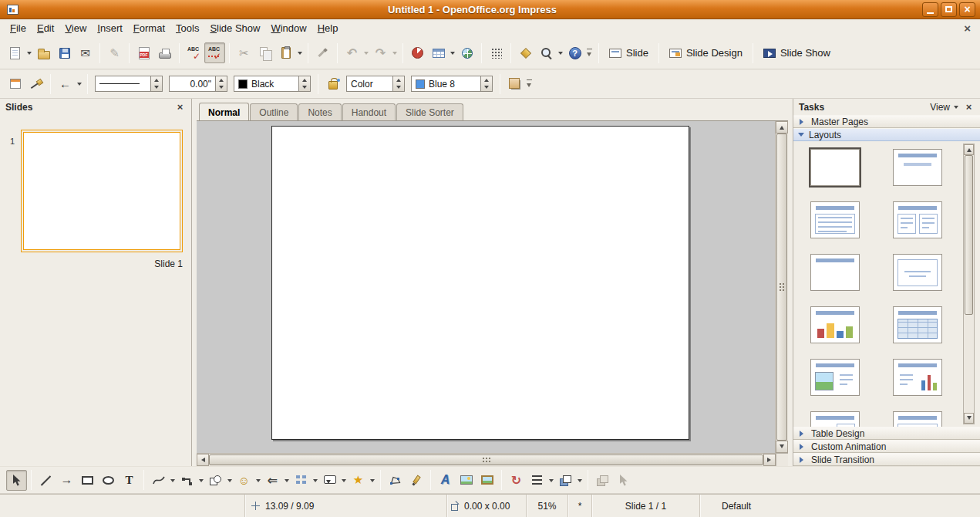  Describe the element at coordinates (15, 83) in the screenshot. I see `styles-and-formatting-button` at that location.